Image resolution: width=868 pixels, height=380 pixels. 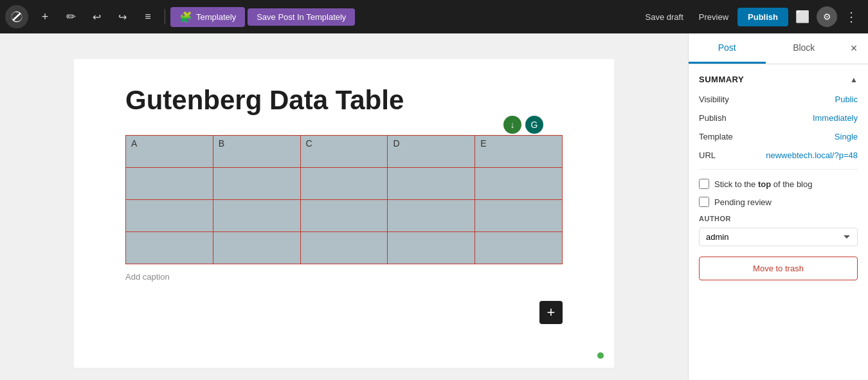 What do you see at coordinates (257, 152) in the screenshot?
I see `table-header-b: B` at bounding box center [257, 152].